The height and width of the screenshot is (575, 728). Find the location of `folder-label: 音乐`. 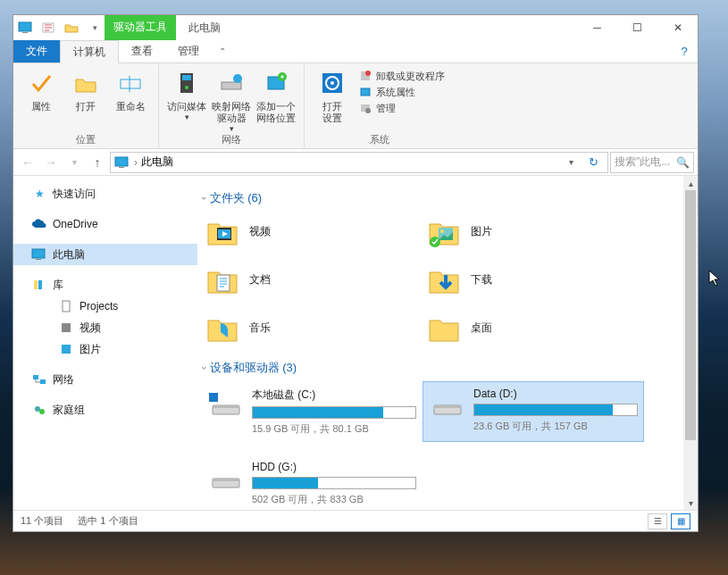

folder-label: 音乐 is located at coordinates (260, 329).